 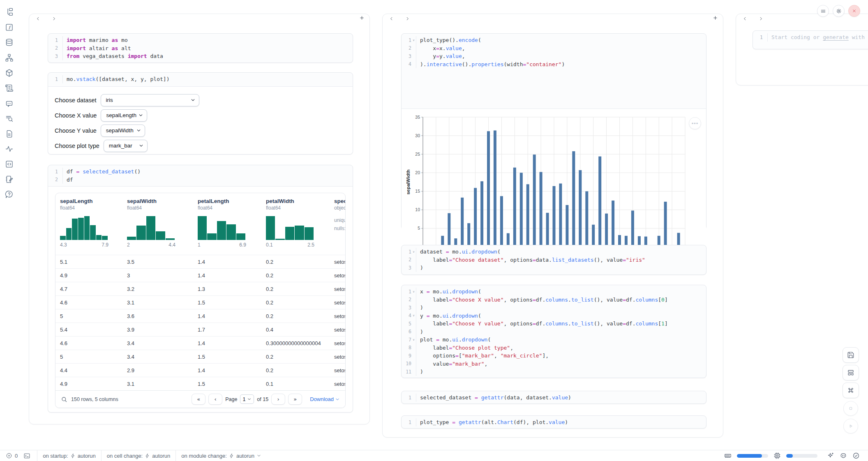 What do you see at coordinates (124, 115) in the screenshot?
I see `dropdown-select: sepalLength` at bounding box center [124, 115].